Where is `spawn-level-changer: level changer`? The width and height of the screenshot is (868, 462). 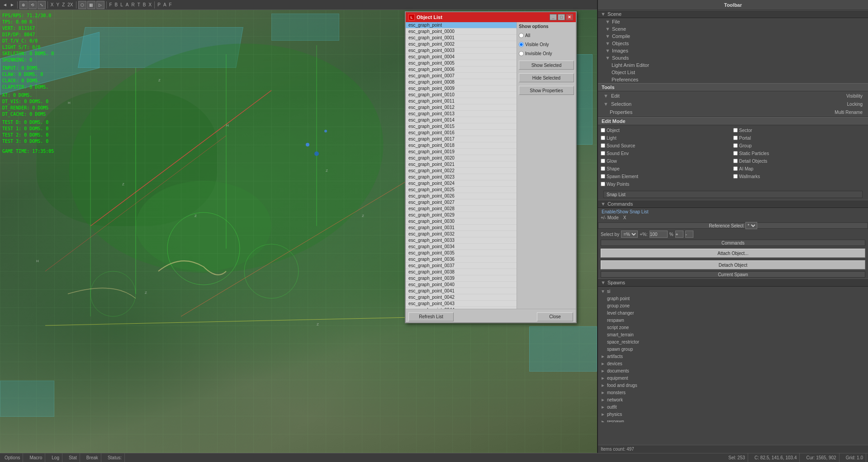
spawn-level-changer: level changer is located at coordinates (733, 313).